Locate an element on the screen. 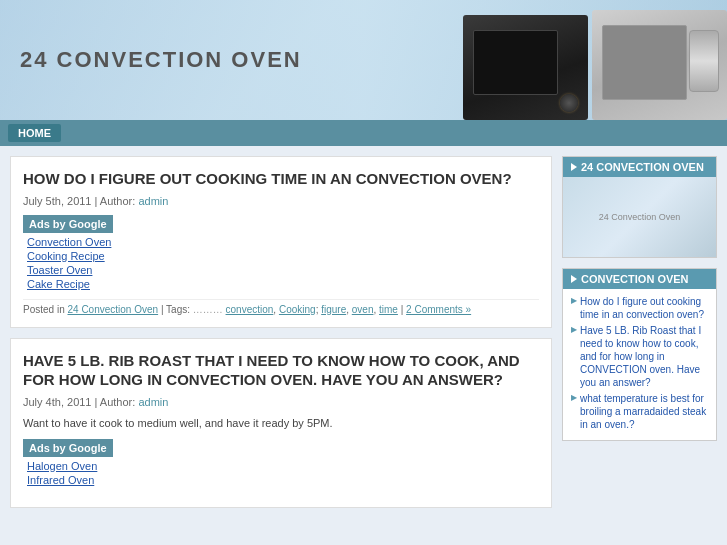  ad-link-cake-recipe: Cake Recipe is located at coordinates (281, 284).